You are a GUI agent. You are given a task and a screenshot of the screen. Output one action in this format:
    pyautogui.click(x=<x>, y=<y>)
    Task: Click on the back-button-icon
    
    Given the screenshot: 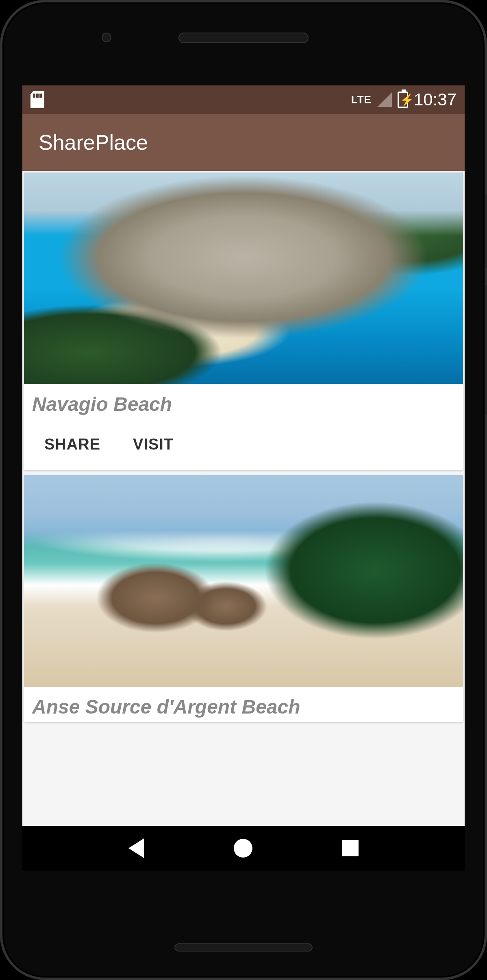 What is the action you would take?
    pyautogui.click(x=136, y=848)
    